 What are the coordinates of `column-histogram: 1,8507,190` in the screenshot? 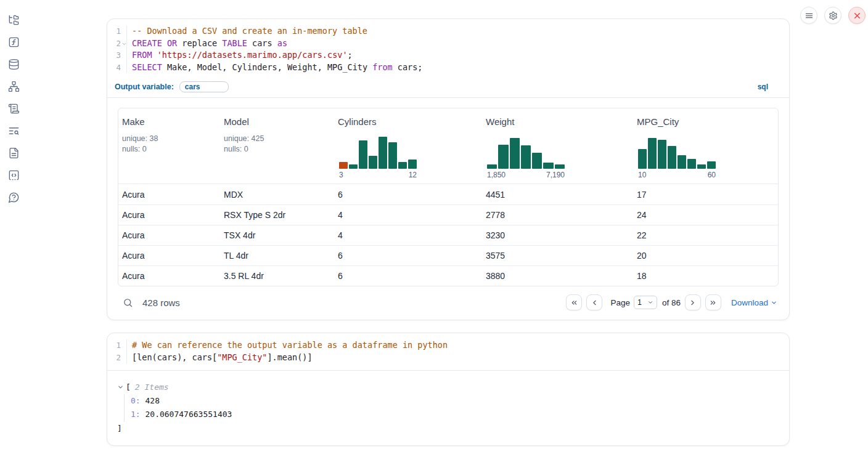 It's located at (526, 158).